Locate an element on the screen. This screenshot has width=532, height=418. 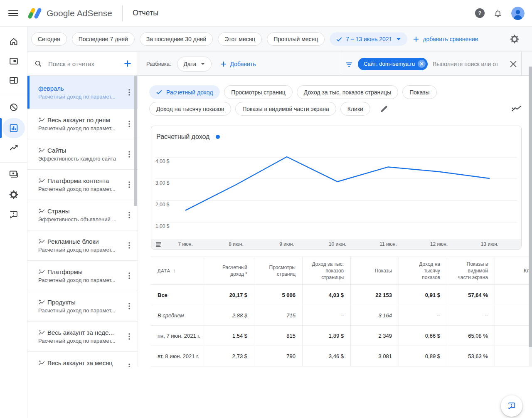
report-list-item: Платформа контентаРасчетный доход по пар… is located at coordinates (82, 185).